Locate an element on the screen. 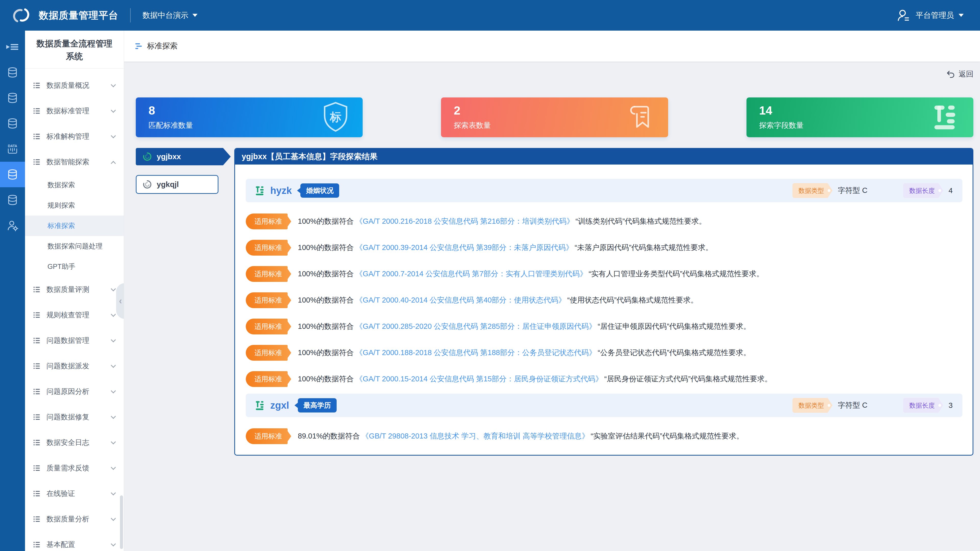  standard-link: 《GA/T 2000.285-2020 公安信息代码 第285部分：居住证申领原… is located at coordinates (476, 326).